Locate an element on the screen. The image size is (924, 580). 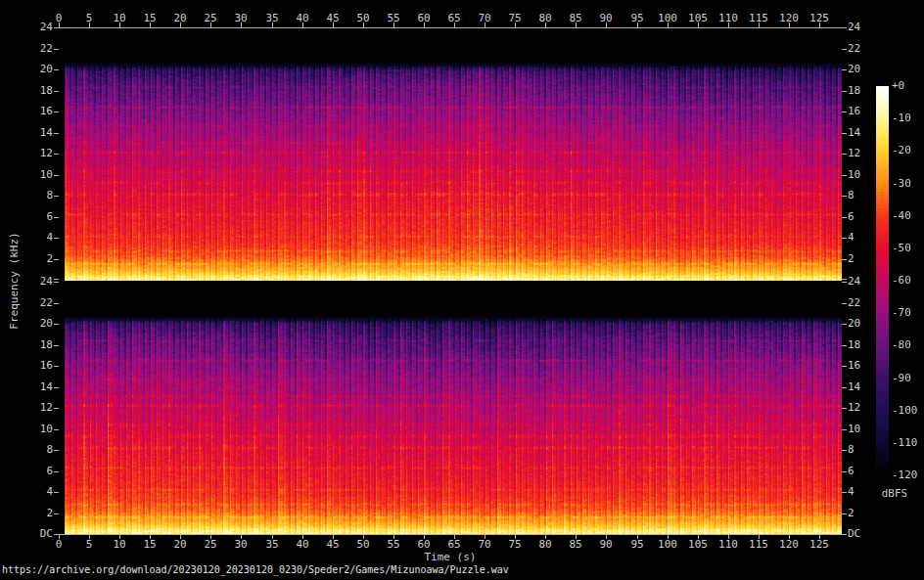
colorbar-tick-label: -30 is located at coordinates (908, 184).